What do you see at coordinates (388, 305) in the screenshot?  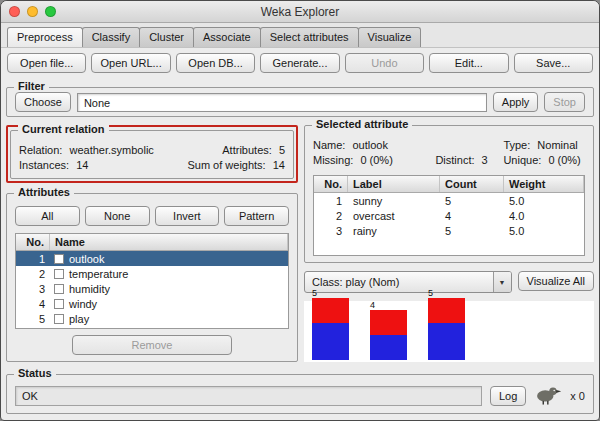 I see `bar-count-label: 4` at bounding box center [388, 305].